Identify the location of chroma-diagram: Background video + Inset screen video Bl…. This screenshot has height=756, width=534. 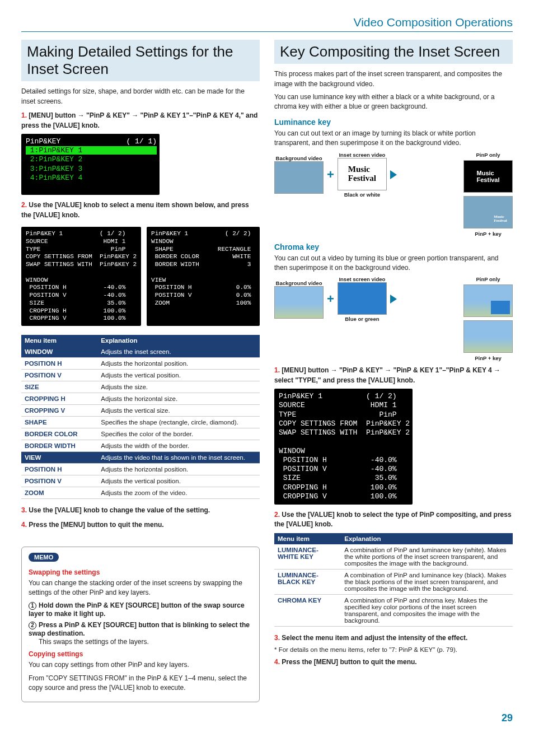
(394, 319).